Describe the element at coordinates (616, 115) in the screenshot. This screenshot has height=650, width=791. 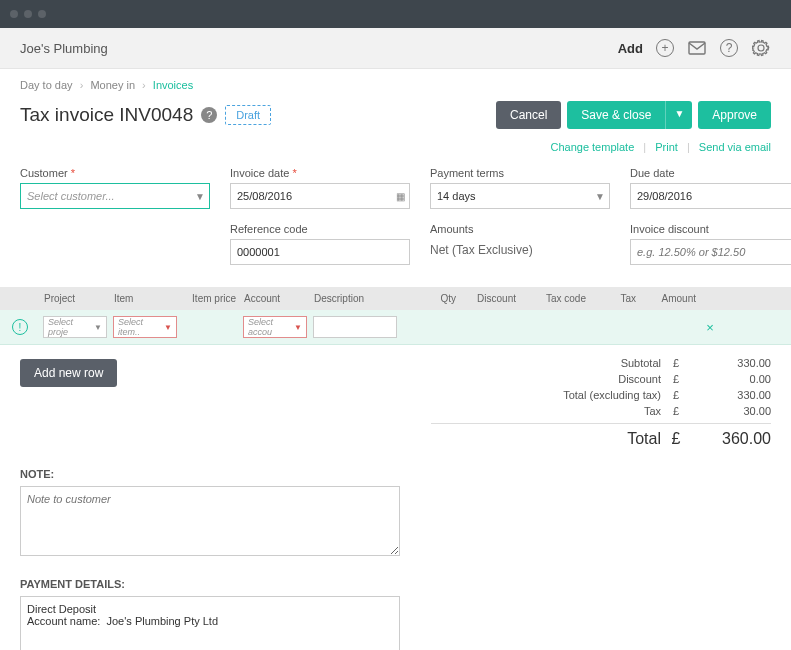
I see `save-close-button: Save & close` at that location.